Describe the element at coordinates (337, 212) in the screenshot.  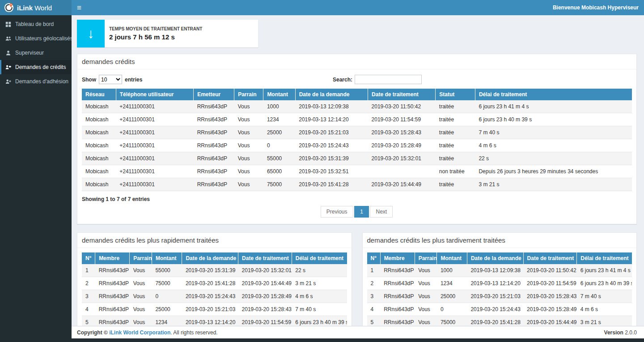
I see `pagination-previous-button: Previous` at that location.